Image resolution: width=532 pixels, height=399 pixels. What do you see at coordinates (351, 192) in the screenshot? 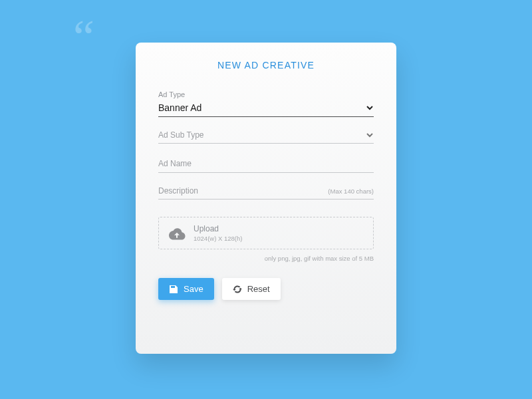
I see `description-hint: (Max 140 chars)` at bounding box center [351, 192].